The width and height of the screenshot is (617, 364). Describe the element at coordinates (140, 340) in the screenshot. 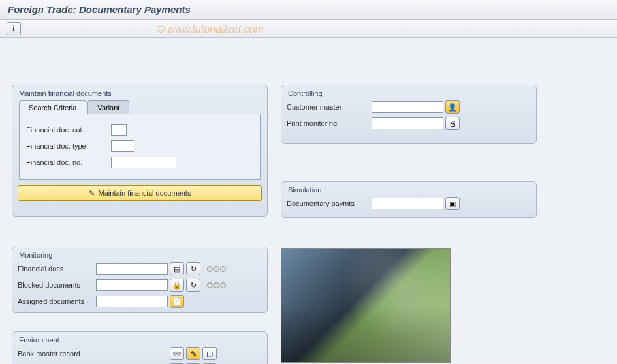

I see `group-environment-title: Environment` at that location.